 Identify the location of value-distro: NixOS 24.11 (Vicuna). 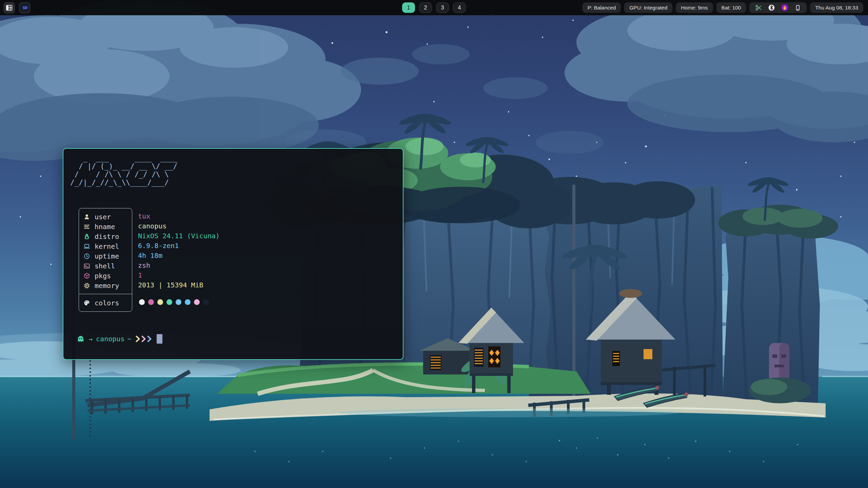
(179, 236).